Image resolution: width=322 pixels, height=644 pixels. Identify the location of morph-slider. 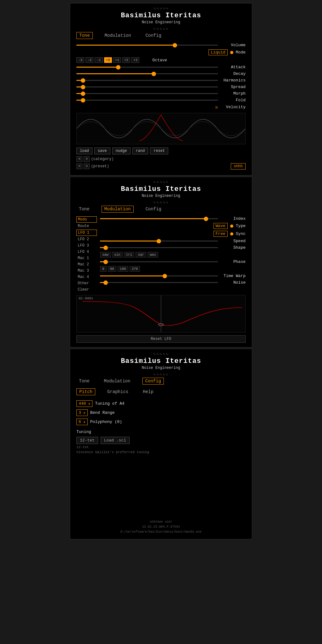
(147, 94).